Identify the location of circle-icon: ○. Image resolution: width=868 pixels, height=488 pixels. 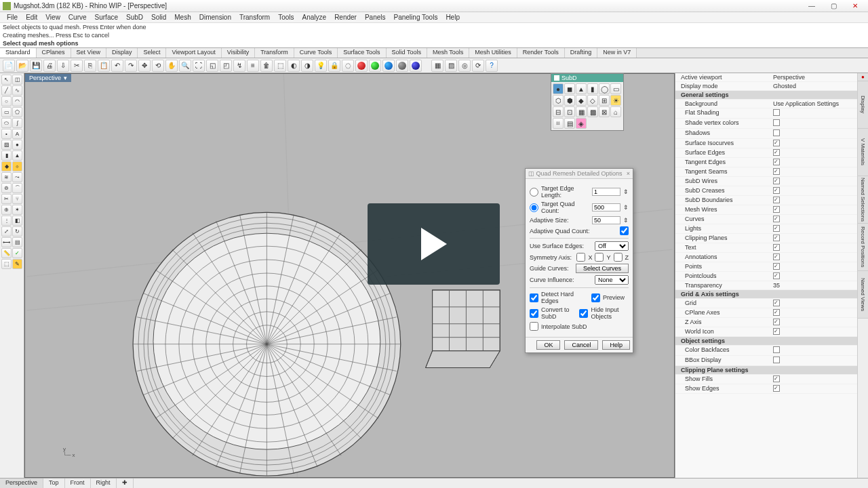
(7, 102).